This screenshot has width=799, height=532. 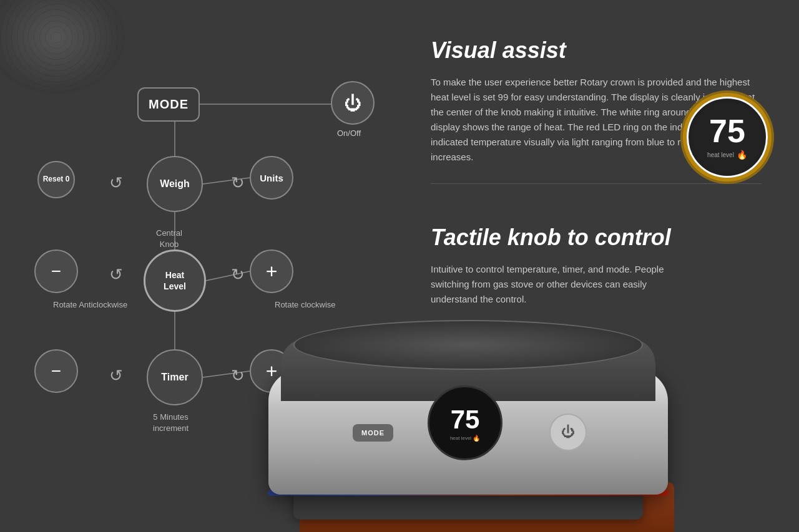 What do you see at coordinates (466, 420) in the screenshot?
I see `appliance-display-number: 75` at bounding box center [466, 420].